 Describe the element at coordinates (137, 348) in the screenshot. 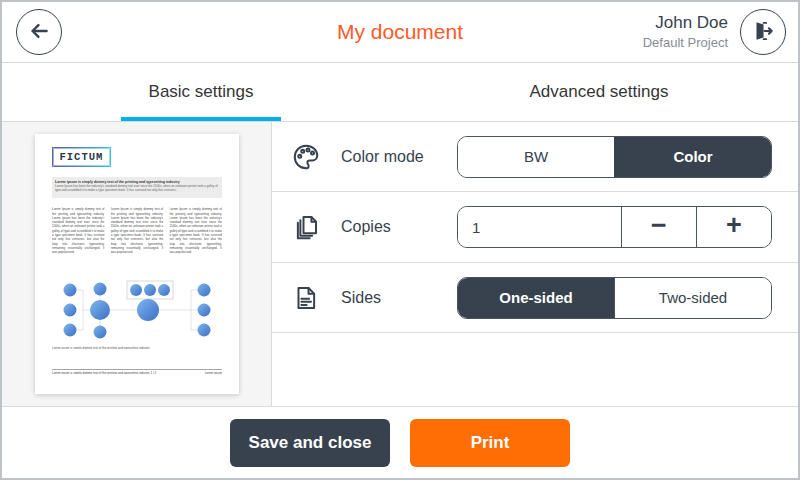

I see `document-caption: Lorem ipsum is simply dummy text of the …` at that location.